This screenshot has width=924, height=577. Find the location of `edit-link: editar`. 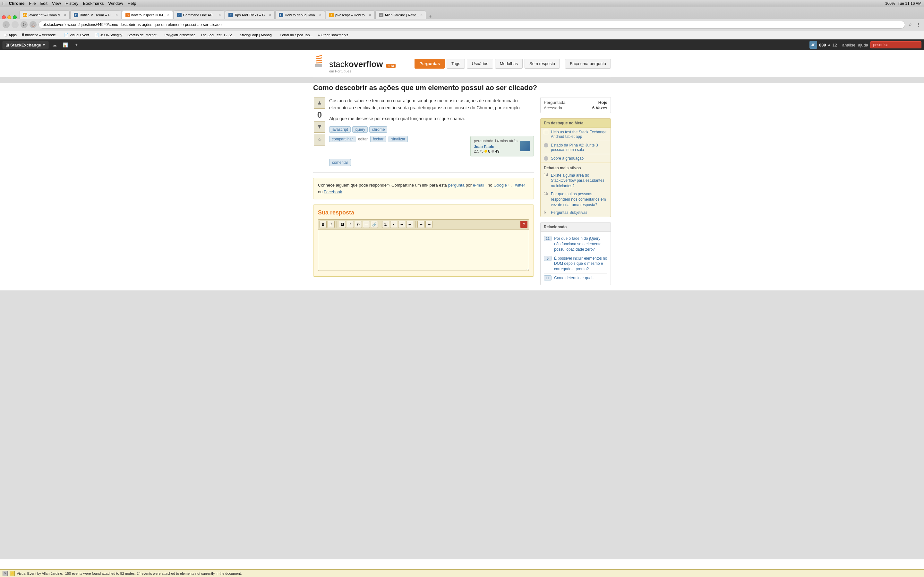

edit-link: editar is located at coordinates (363, 139).